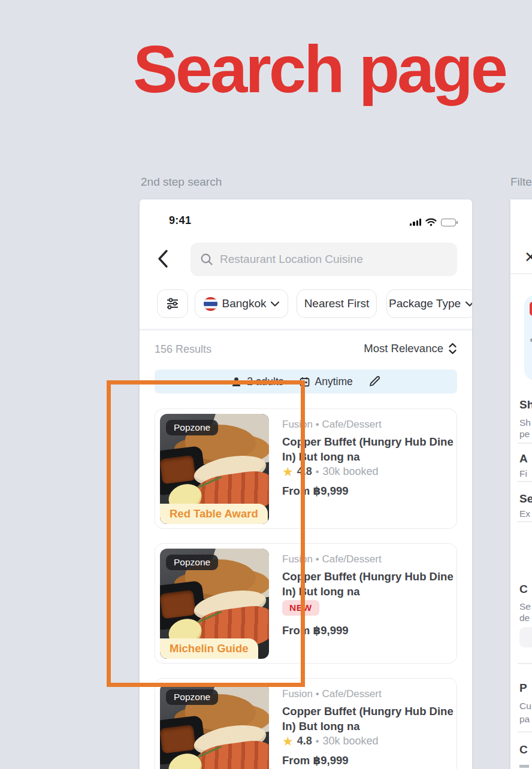 This screenshot has height=769, width=532. What do you see at coordinates (214, 514) in the screenshot?
I see `award-badge: Red Table Award` at bounding box center [214, 514].